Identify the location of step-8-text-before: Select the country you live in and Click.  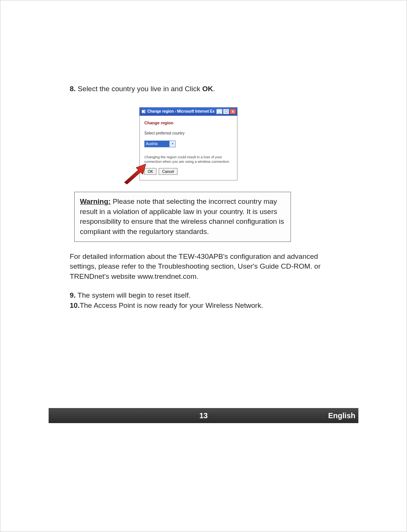
(139, 89).